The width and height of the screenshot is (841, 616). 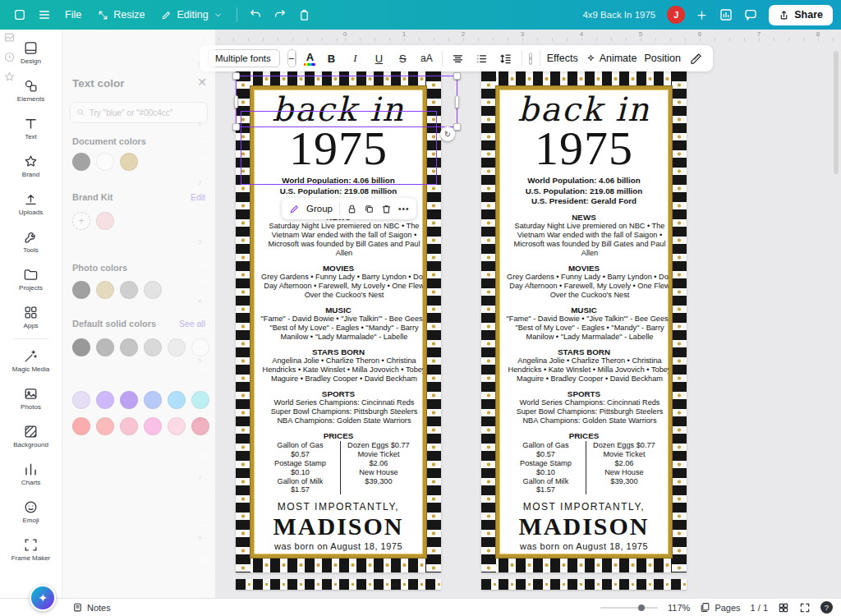 What do you see at coordinates (696, 58) in the screenshot?
I see `ruler-pen-icon` at bounding box center [696, 58].